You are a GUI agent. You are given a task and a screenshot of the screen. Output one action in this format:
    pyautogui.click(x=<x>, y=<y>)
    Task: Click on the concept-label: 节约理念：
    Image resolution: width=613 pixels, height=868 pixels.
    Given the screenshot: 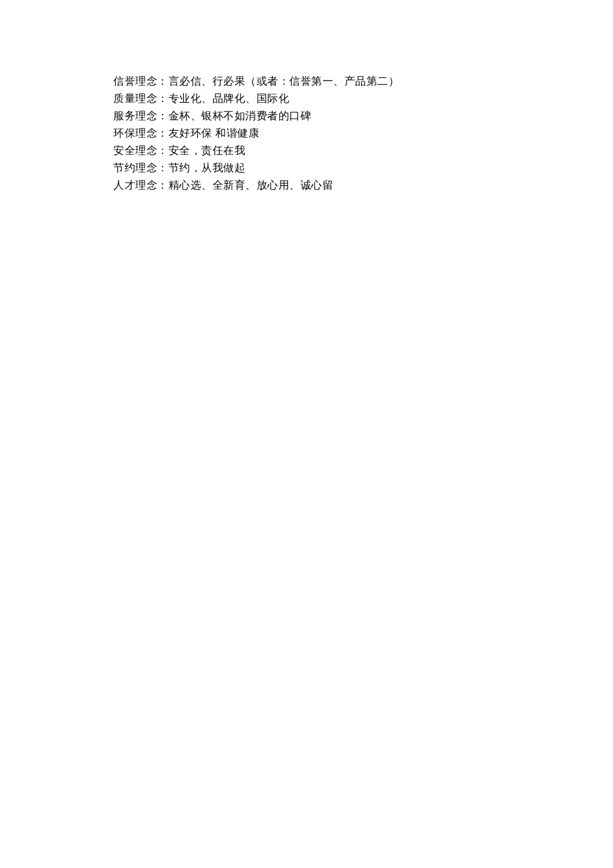 What is the action you would take?
    pyautogui.click(x=141, y=168)
    